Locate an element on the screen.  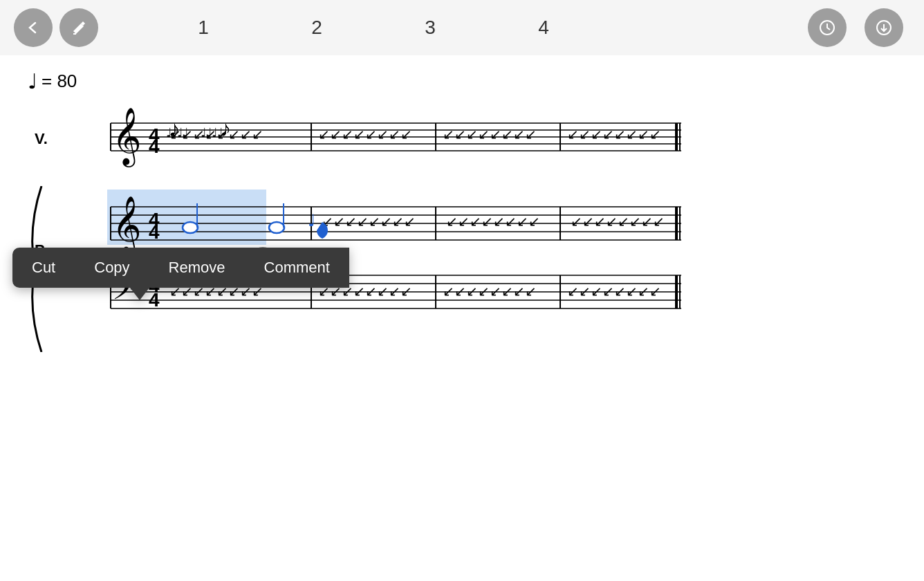
copy-button: Copy is located at coordinates (112, 268).